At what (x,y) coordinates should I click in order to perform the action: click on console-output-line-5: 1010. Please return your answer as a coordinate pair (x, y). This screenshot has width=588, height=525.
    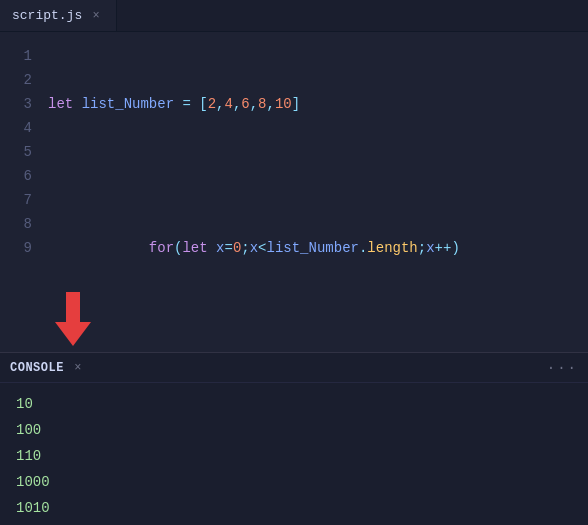
    Looking at the image, I should click on (294, 508).